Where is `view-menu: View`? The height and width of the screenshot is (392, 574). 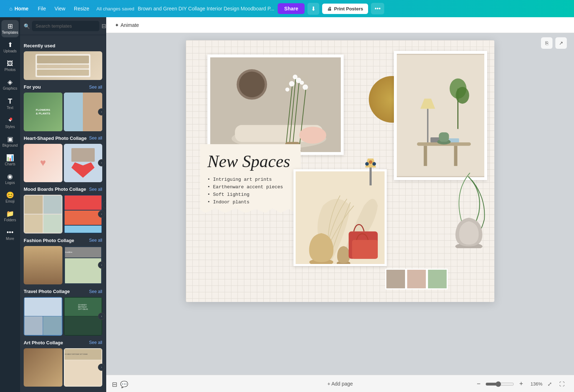 view-menu: View is located at coordinates (60, 9).